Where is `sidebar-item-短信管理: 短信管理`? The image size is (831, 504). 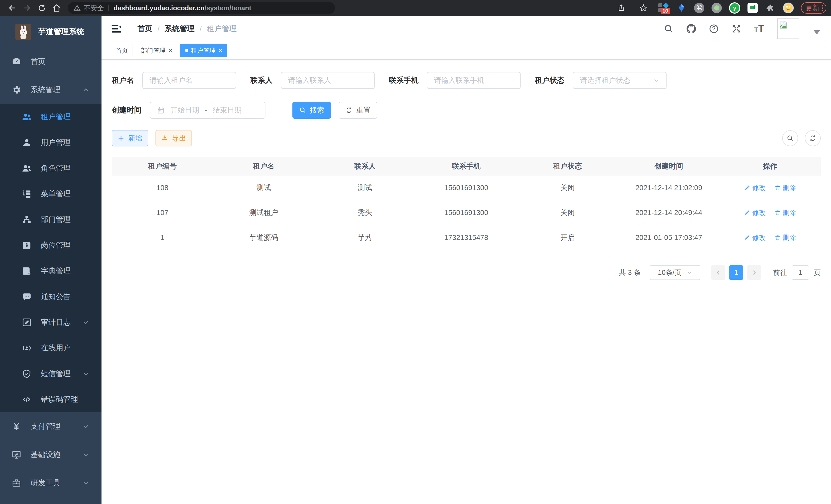
sidebar-item-短信管理: 短信管理 is located at coordinates (51, 374).